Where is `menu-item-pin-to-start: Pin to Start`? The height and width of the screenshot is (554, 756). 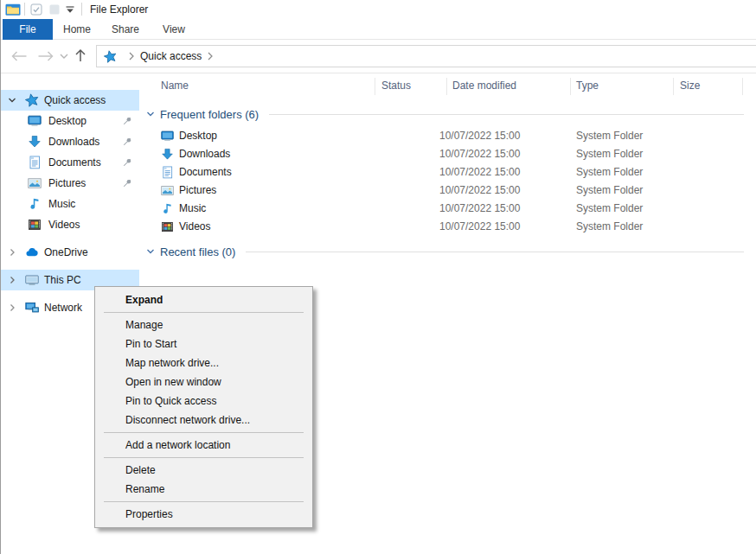
menu-item-pin-to-start: Pin to Start is located at coordinates (204, 344).